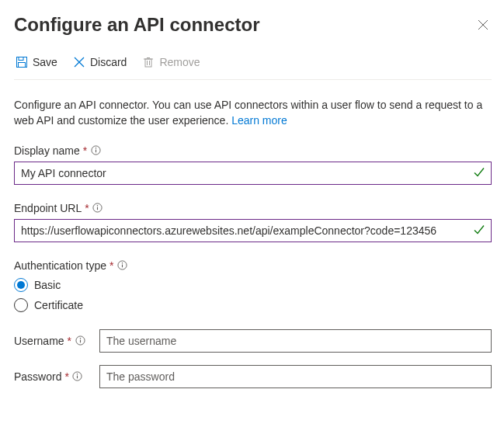 The width and height of the screenshot is (504, 424). Describe the element at coordinates (47, 285) in the screenshot. I see `radio-label-basic: Basic` at that location.